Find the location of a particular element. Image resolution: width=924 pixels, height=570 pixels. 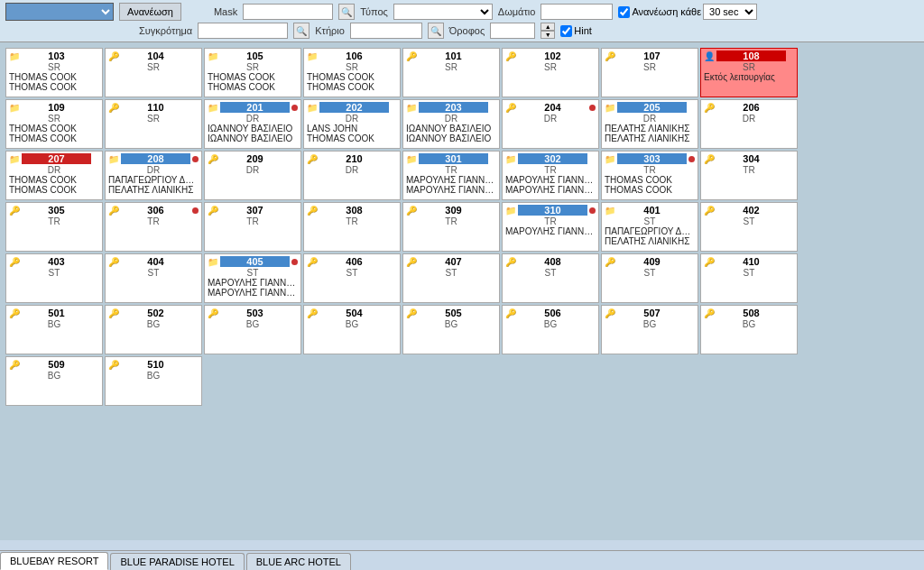

mask-icon-btn: 🔍 is located at coordinates (346, 12).